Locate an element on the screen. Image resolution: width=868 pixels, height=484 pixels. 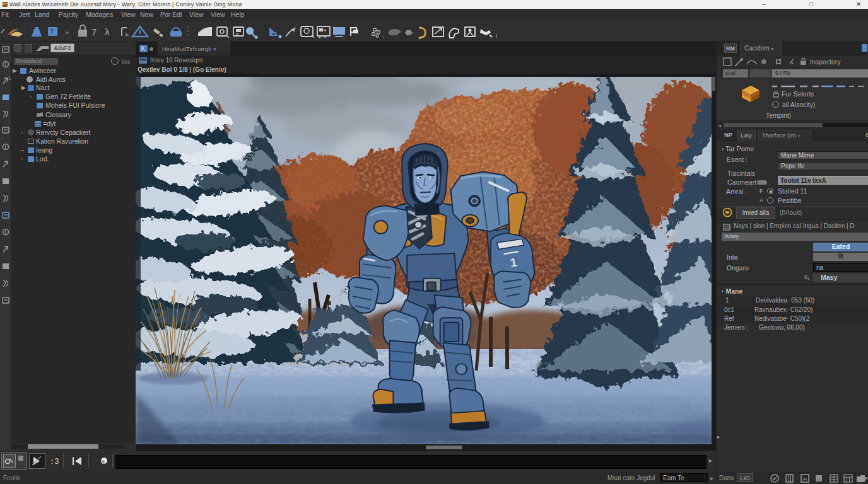
svg-text: 7 is located at coordinates (94, 32).